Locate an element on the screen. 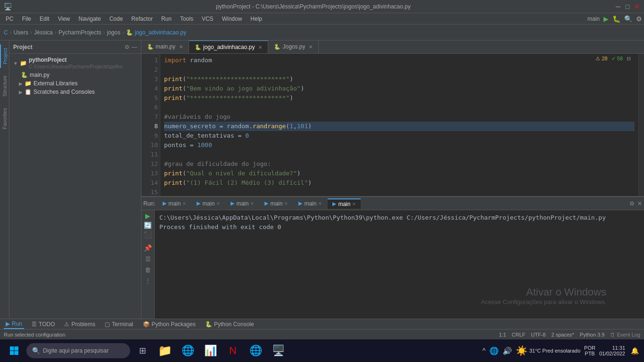 The image size is (644, 362). tray-up-arrow: ^ is located at coordinates (484, 351).